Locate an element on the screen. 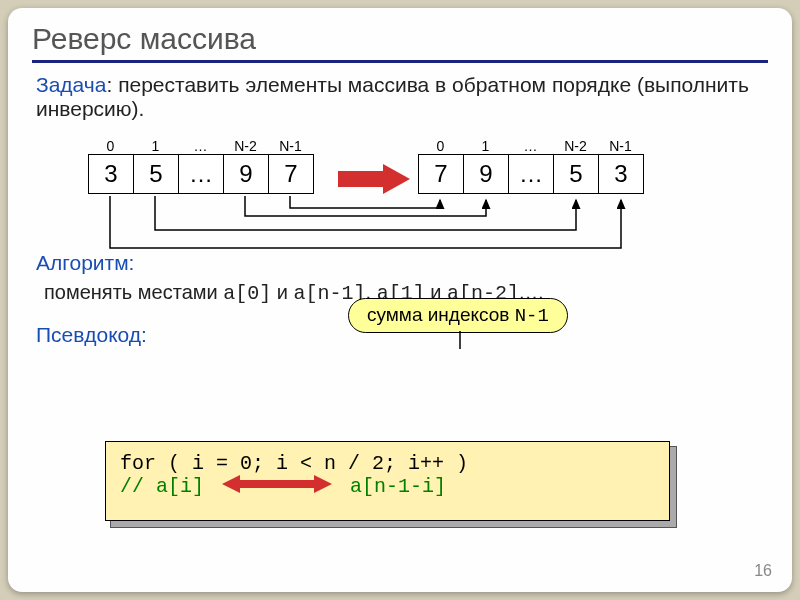 The height and width of the screenshot is (600, 800). code-line-2: // a[i] a[n-1-i] is located at coordinates (388, 487).